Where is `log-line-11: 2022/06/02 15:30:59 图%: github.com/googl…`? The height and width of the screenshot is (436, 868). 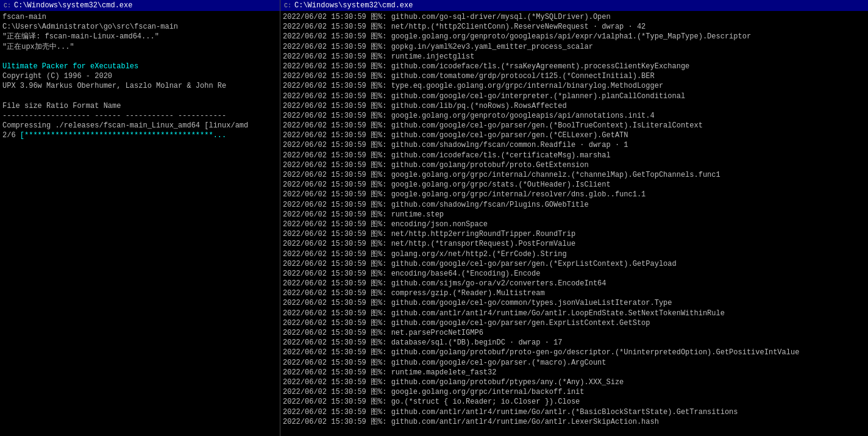
log-line-11: 2022/06/02 15:30:59 图%: github.com/googl… is located at coordinates (574, 126).